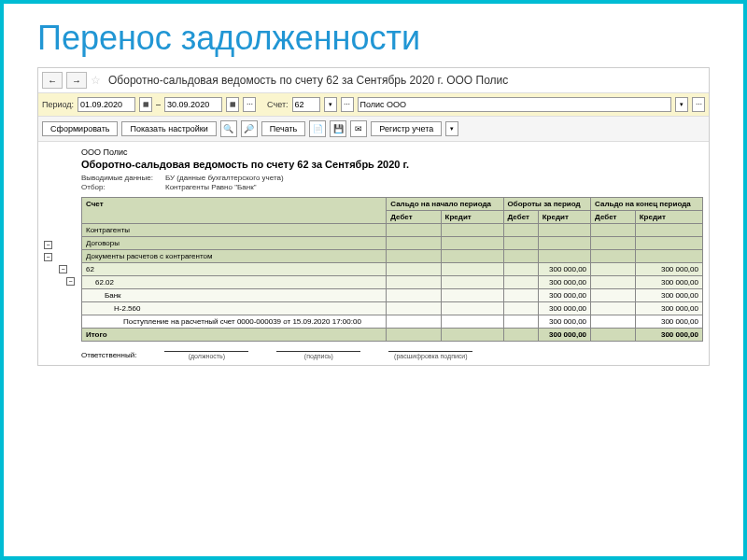 The height and width of the screenshot is (560, 747). I want to click on report-title: Оборотно-сальдовая ведомость по счету 62…, so click(392, 164).